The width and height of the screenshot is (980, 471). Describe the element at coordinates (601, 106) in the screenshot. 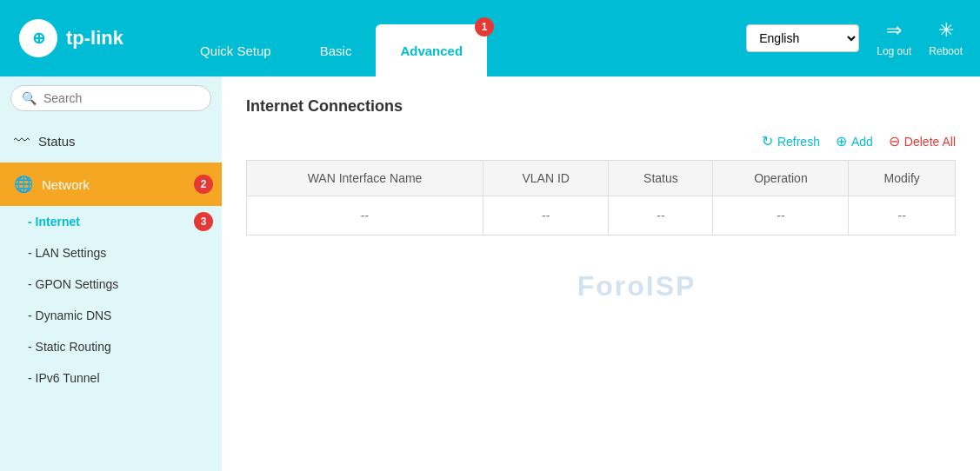

I see `page-title: Internet Connections` at that location.